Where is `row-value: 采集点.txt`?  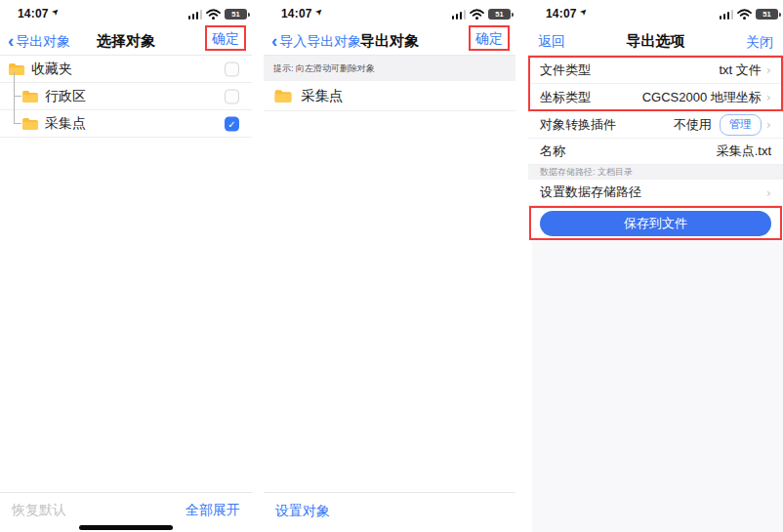
row-value: 采集点.txt is located at coordinates (744, 151).